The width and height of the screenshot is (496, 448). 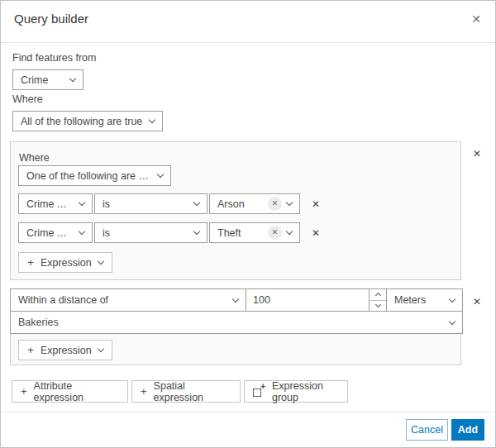 I want to click on group1-logic-operator-value: One of the following are tr..., so click(x=89, y=176).